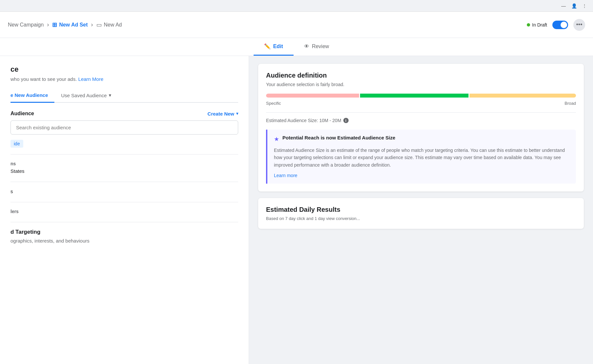 The height and width of the screenshot is (364, 593). Describe the element at coordinates (421, 75) in the screenshot. I see `audience-definition-title: Audience definition` at that location.